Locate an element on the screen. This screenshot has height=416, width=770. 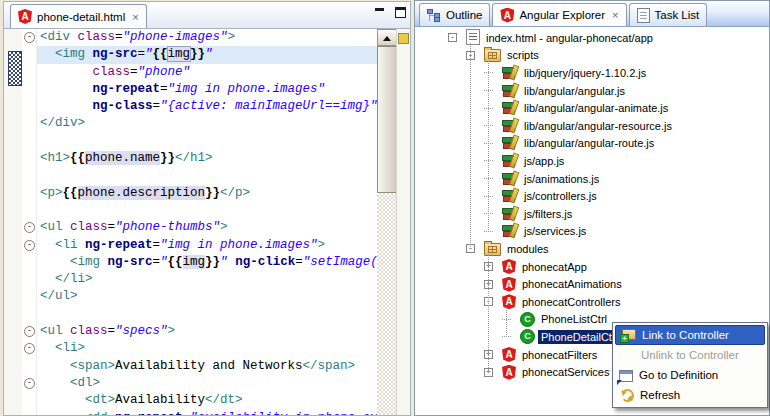
code-line: <img ng-src="{{img}}" is located at coordinates (207, 54).